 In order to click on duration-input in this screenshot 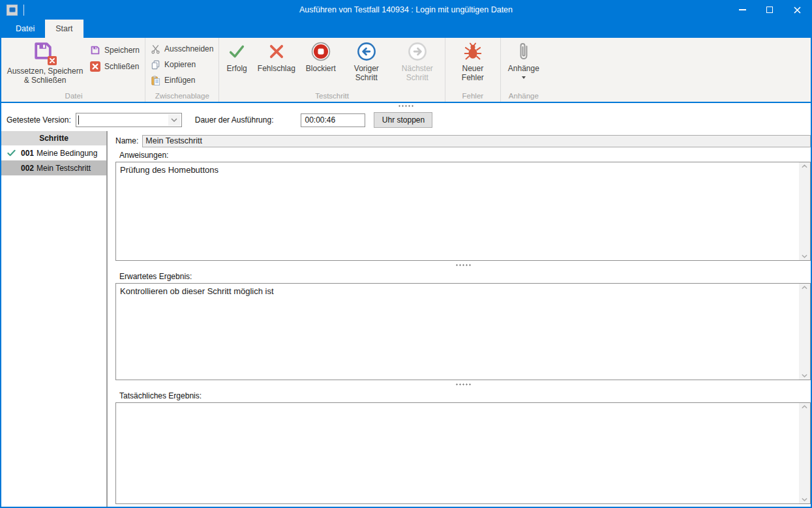, I will do `click(333, 120)`.